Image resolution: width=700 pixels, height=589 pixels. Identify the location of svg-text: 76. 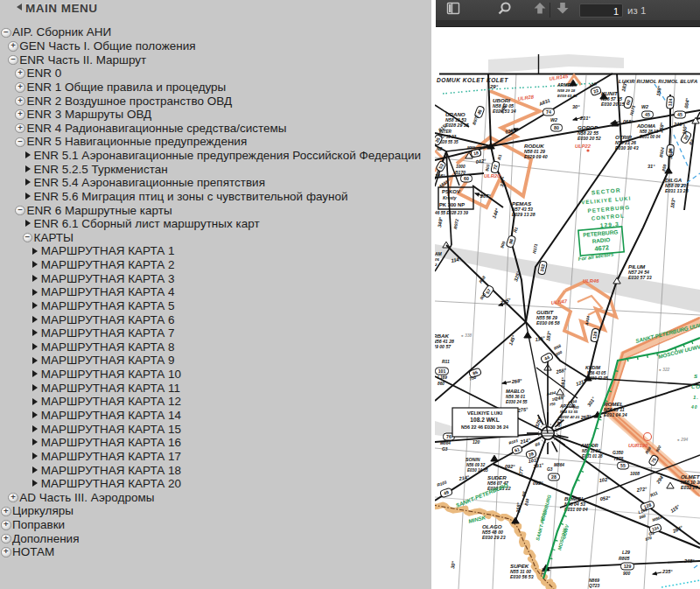
(449, 437).